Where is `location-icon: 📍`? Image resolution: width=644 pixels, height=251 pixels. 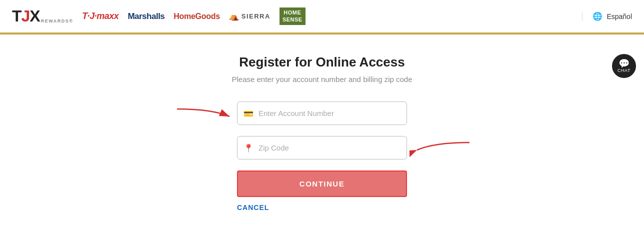 location-icon: 📍 is located at coordinates (248, 148).